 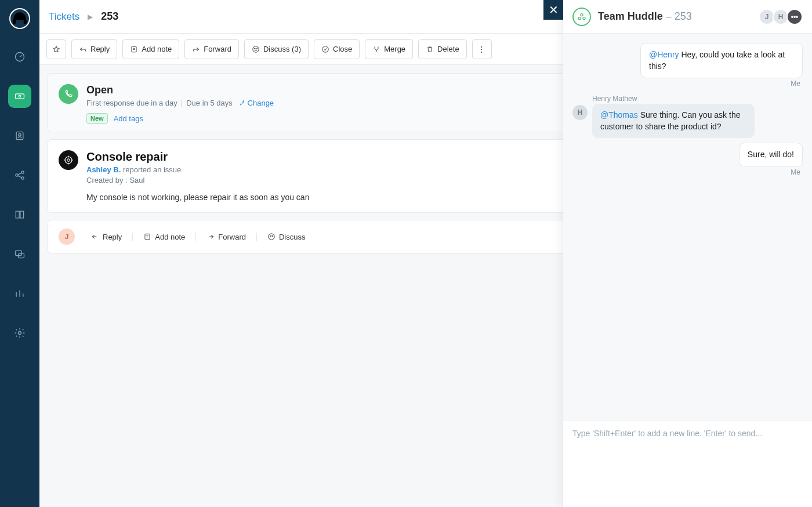 What do you see at coordinates (226, 237) in the screenshot?
I see `forward-action: Forward` at bounding box center [226, 237].